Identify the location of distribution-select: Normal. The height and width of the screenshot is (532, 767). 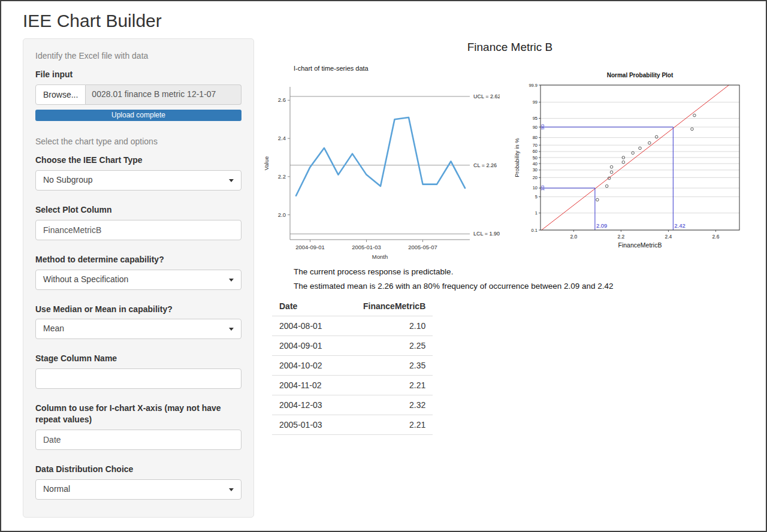
(138, 489).